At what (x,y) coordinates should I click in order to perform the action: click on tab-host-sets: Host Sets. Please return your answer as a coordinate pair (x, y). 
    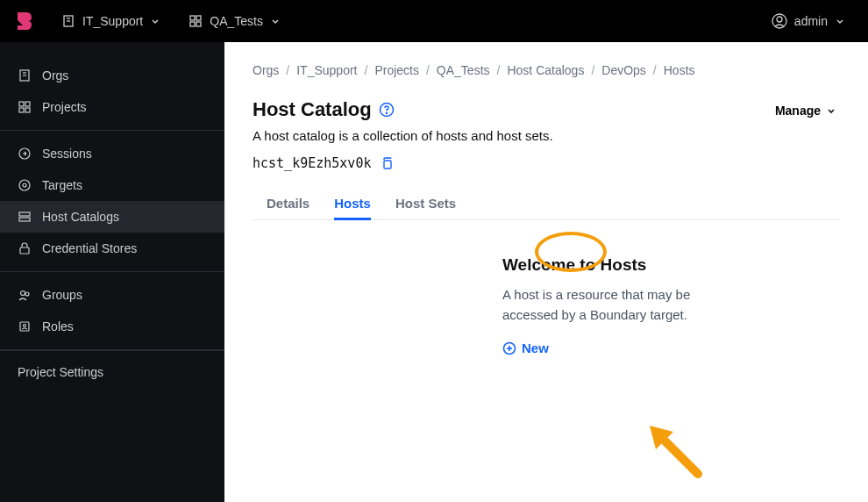
    Looking at the image, I should click on (426, 204).